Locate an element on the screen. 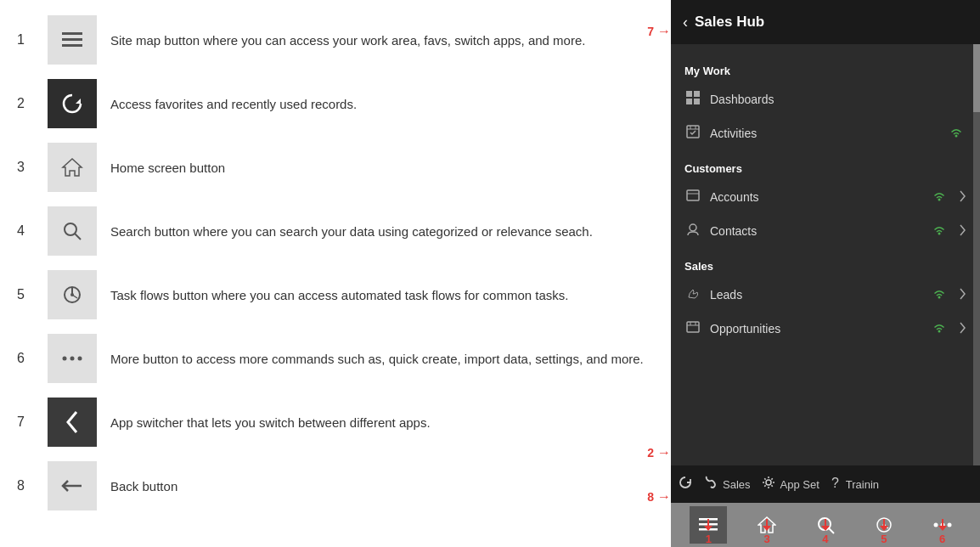  nav-section-label: Sales is located at coordinates (825, 263).